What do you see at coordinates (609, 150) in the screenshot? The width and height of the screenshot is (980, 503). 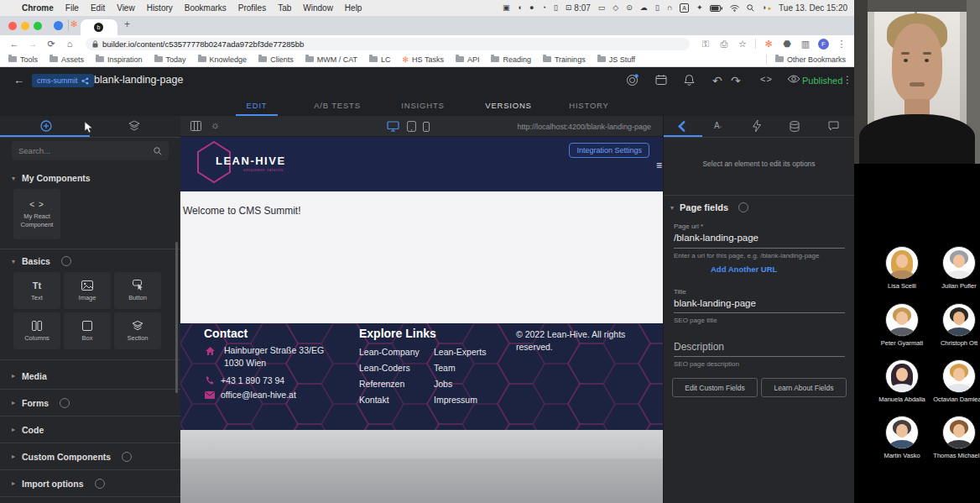 I see `integration-settings-button: Integration Settings` at bounding box center [609, 150].